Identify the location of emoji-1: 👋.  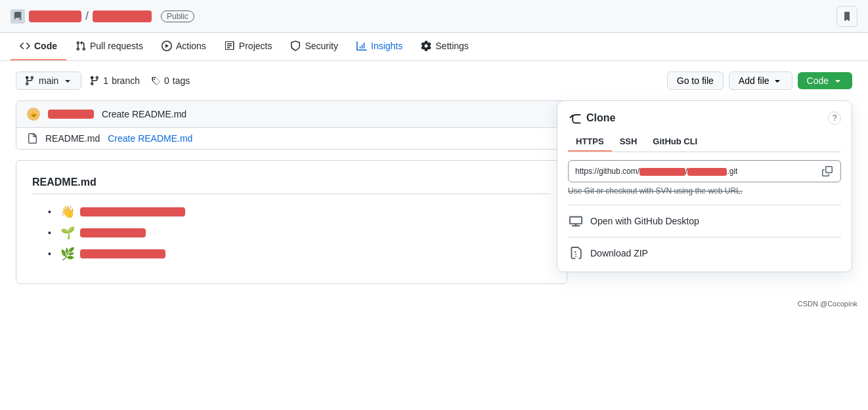
(68, 212).